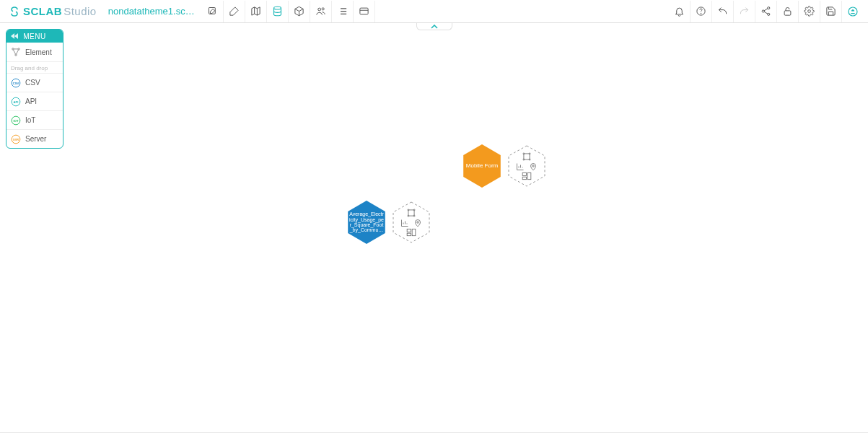 The width and height of the screenshot is (868, 433). What do you see at coordinates (80, 12) in the screenshot?
I see `brand-suffix: Studio` at bounding box center [80, 12].